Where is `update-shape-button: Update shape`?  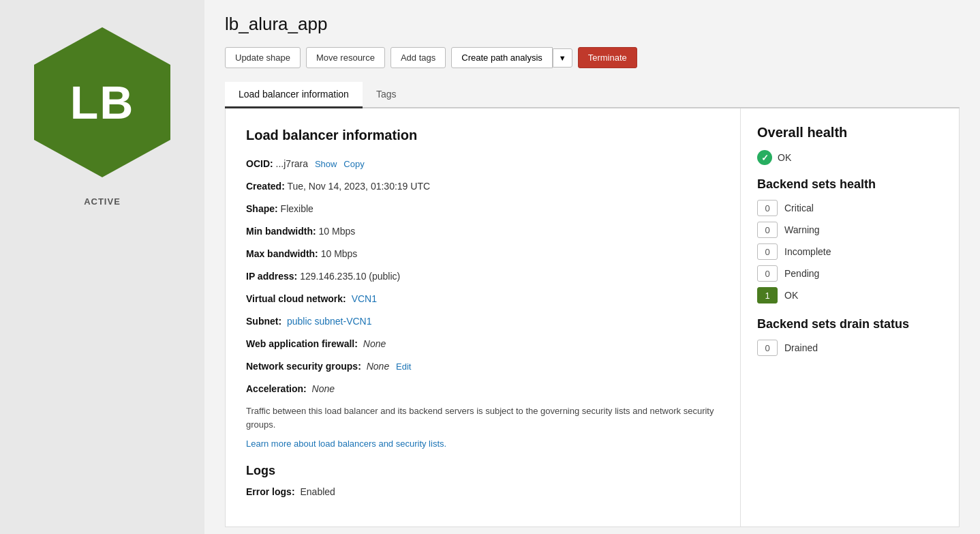 update-shape-button: Update shape is located at coordinates (263, 57).